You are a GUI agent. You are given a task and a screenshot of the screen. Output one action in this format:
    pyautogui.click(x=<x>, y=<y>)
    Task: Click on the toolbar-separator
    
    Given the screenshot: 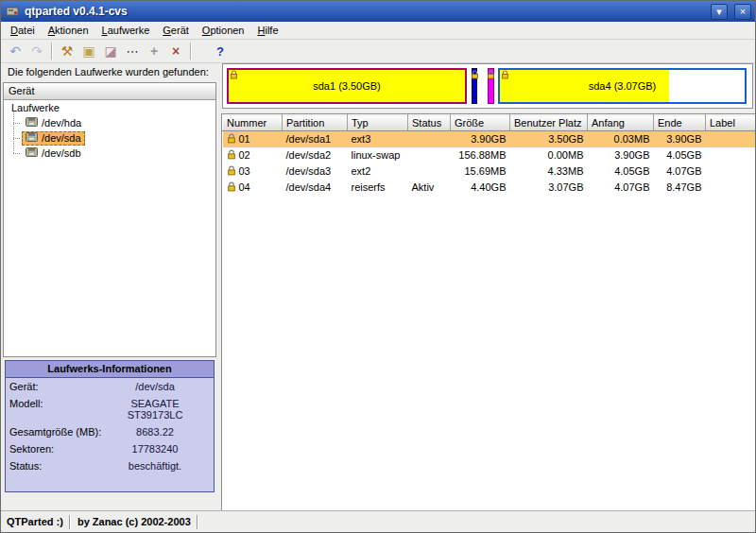 What is the action you would take?
    pyautogui.click(x=52, y=51)
    